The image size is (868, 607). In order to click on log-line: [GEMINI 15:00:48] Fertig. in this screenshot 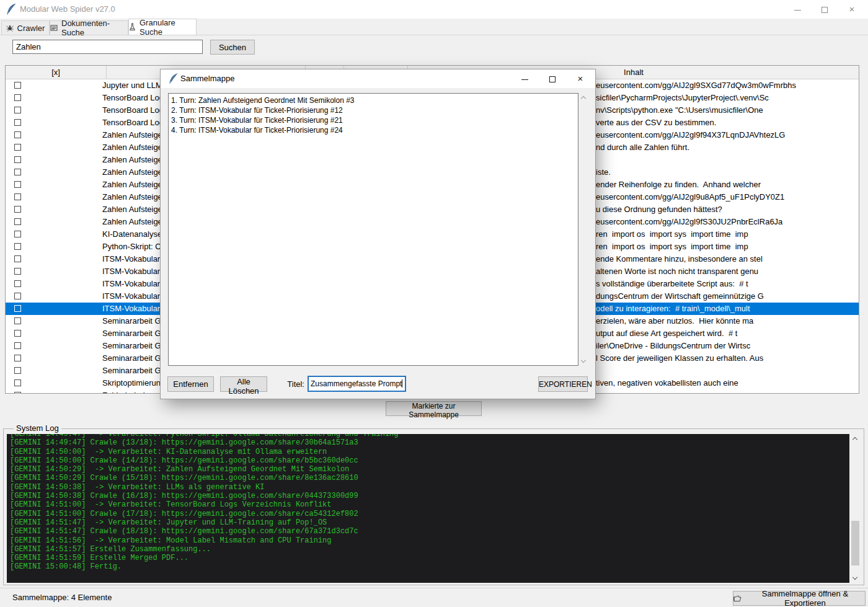, I will do `click(430, 567)`.